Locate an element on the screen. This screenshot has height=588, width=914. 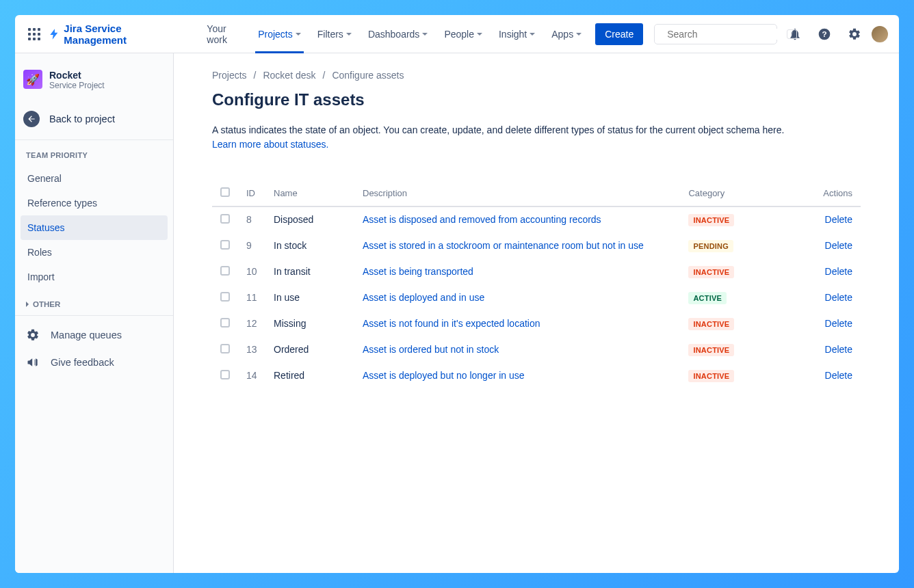
page-title: Configure IT assets is located at coordinates (536, 100).